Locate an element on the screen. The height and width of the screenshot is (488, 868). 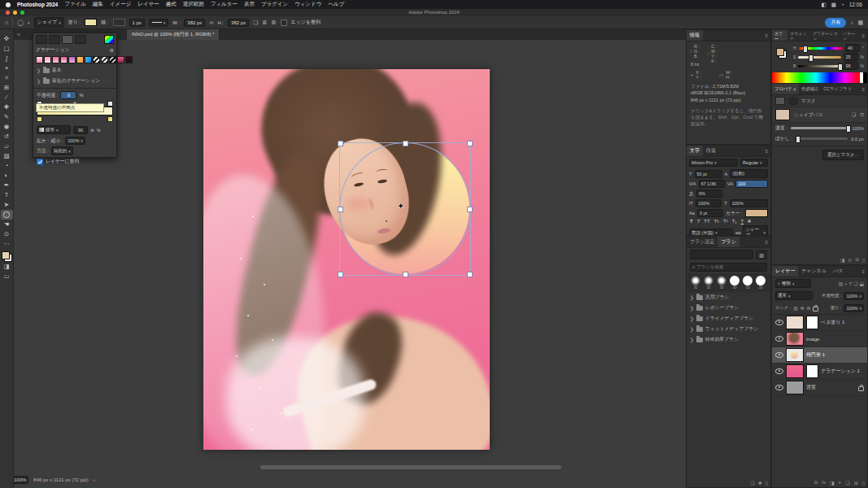
type-tool: T is located at coordinates (7, 195).